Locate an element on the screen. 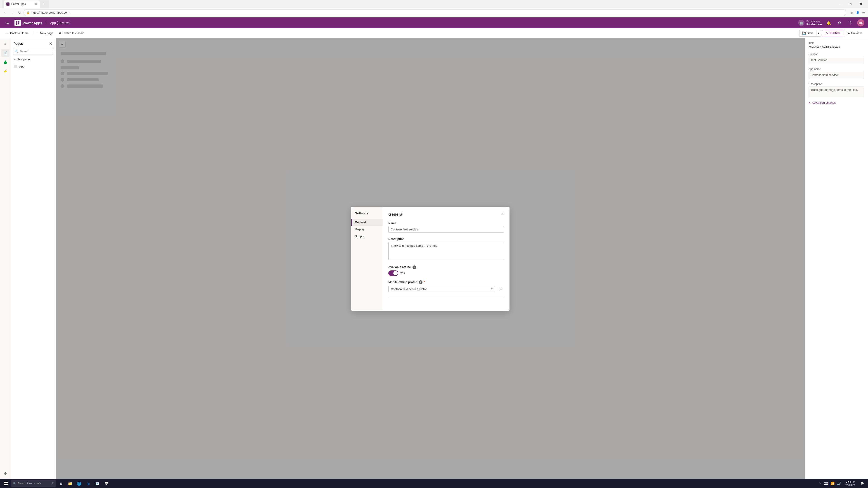 Image resolution: width=868 pixels, height=488 pixels. publish-btn: ▷ Publish is located at coordinates (833, 33).